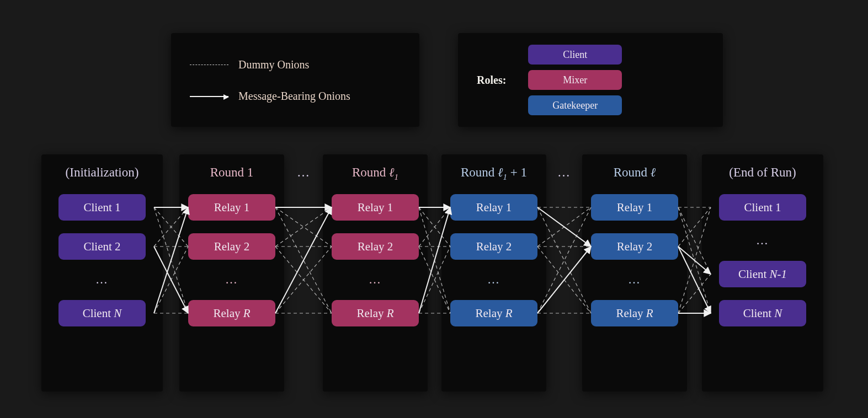 The height and width of the screenshot is (418, 868). What do you see at coordinates (295, 80) in the screenshot?
I see `legend-line-types: Dummy Onions Message-Bearing Onions` at bounding box center [295, 80].